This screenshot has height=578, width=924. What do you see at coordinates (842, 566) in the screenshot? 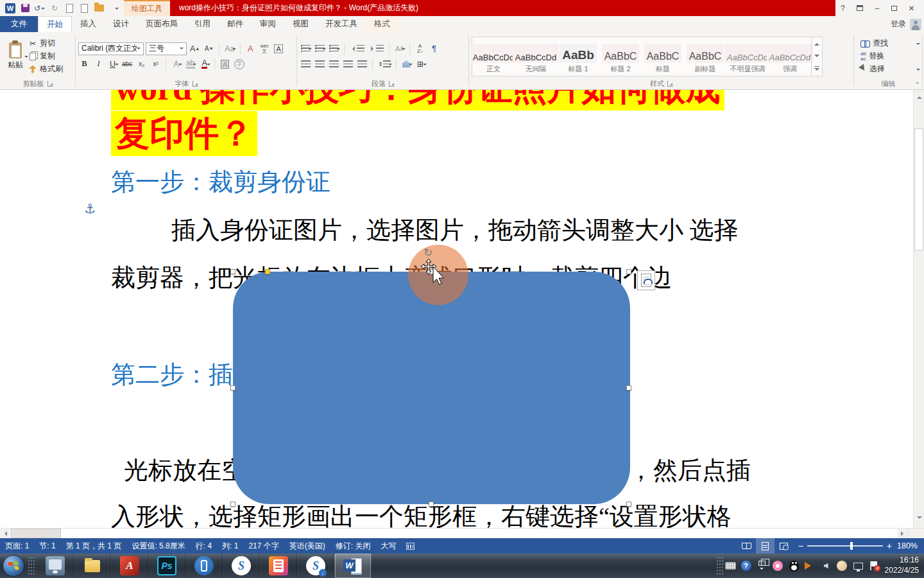
I see `tray-messenger-icon` at bounding box center [842, 566].